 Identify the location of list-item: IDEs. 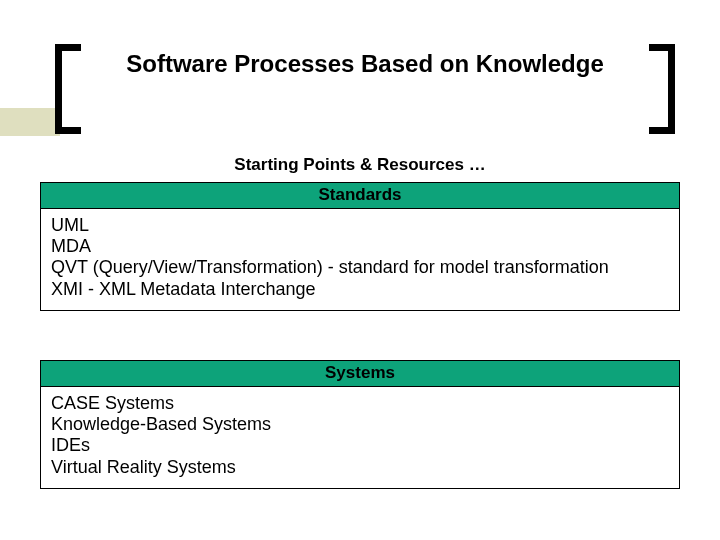
(360, 446).